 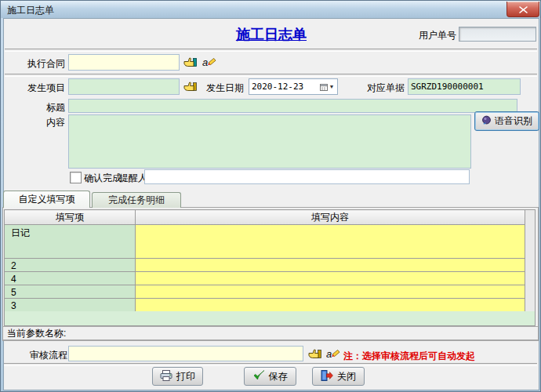 I want to click on title-input, so click(x=293, y=106).